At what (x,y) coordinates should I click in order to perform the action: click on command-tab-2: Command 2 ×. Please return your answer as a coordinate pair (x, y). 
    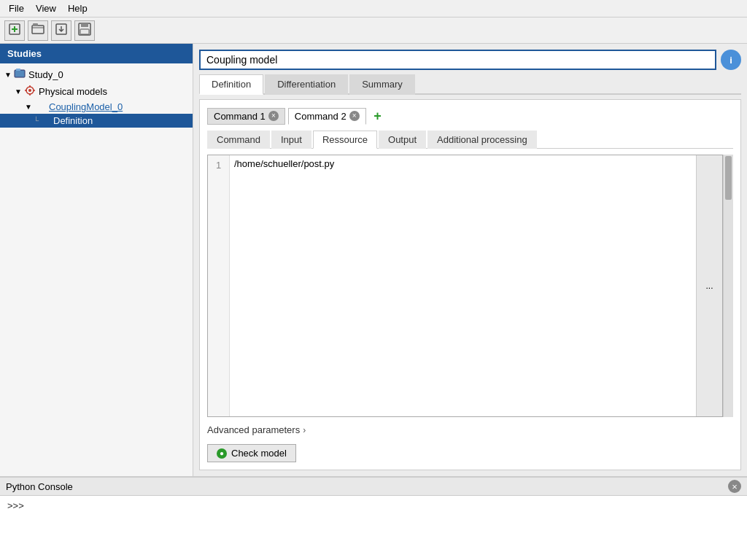
    Looking at the image, I should click on (327, 117).